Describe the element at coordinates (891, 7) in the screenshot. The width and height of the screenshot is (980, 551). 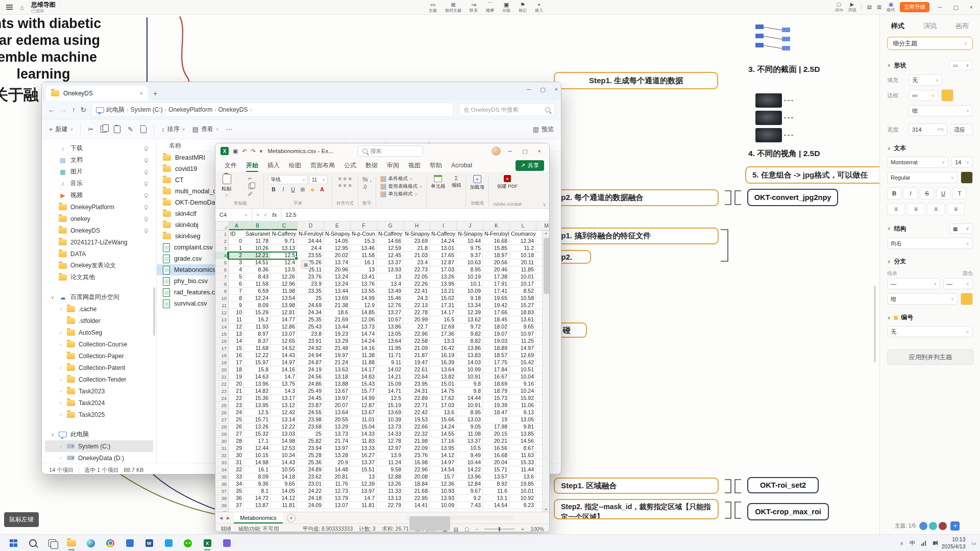
I see `format-button: ▣格式` at that location.